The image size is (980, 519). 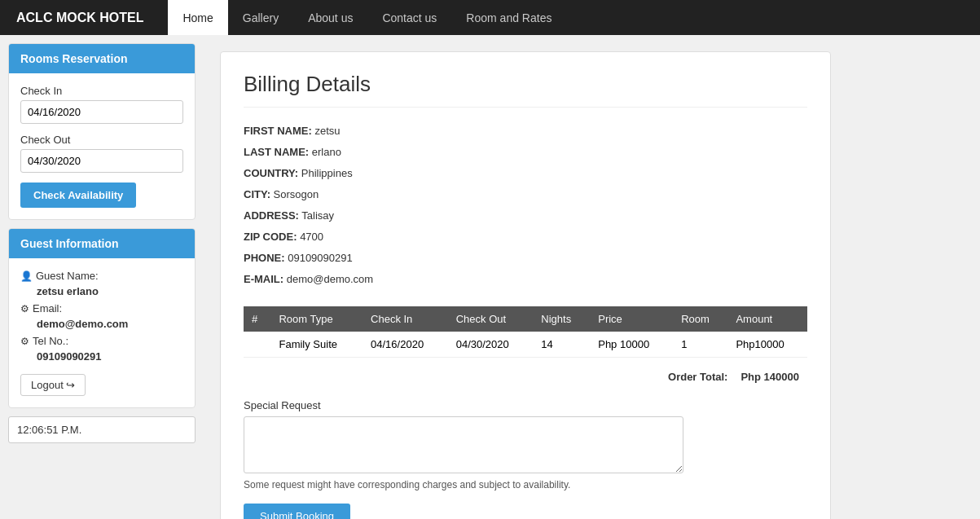 I want to click on reservation-card-body: Check In Check Out Check Availability, so click(x=102, y=147).